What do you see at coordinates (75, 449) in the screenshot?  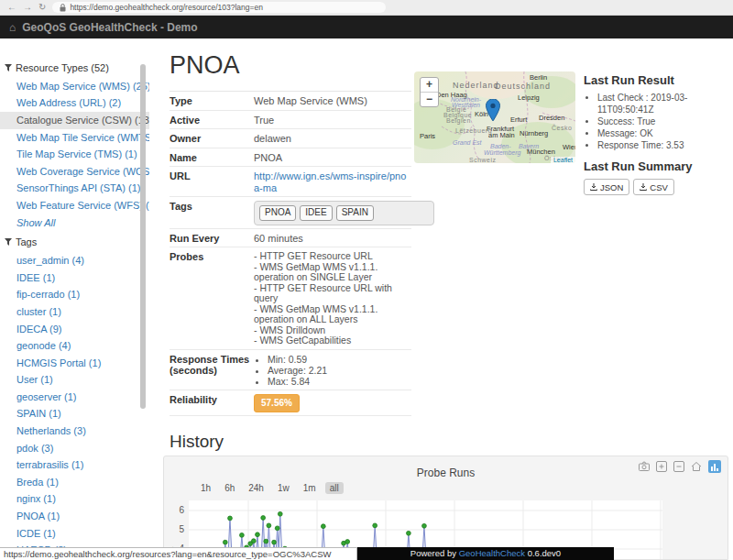 I see `sidebar-item-tag: pdok (3)` at bounding box center [75, 449].